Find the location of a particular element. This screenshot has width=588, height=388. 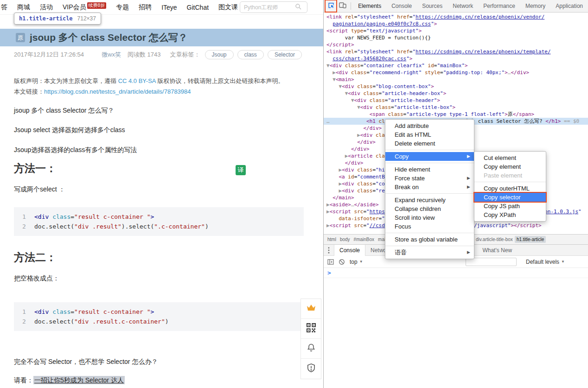

breadcrumb-item: body is located at coordinates (345, 239).